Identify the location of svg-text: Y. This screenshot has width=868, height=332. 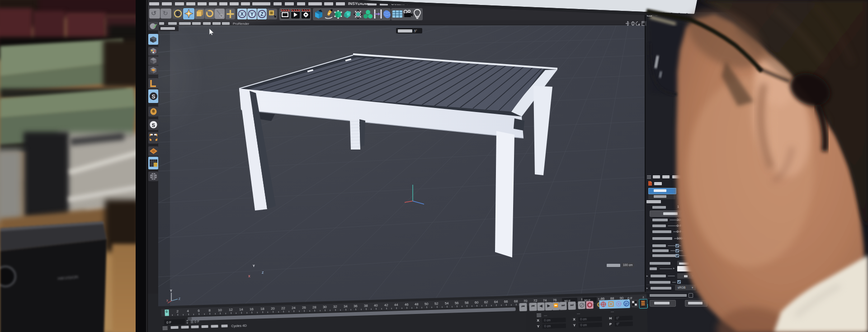
(171, 291).